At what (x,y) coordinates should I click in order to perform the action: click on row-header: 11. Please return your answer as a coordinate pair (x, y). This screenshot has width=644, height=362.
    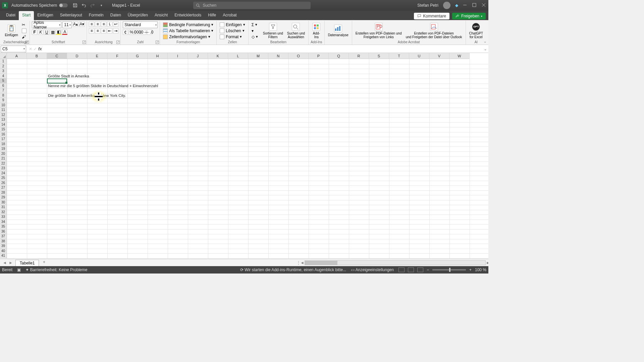
    Looking at the image, I should click on (3, 110).